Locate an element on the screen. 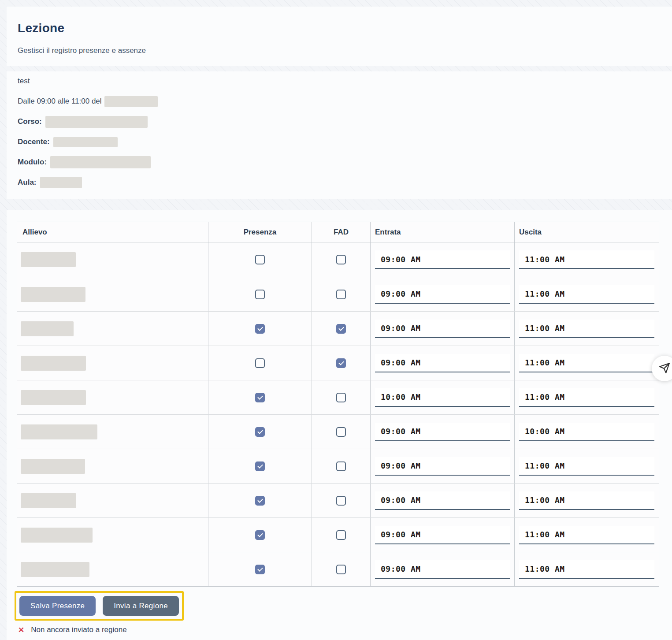 This screenshot has height=640, width=672. header-entrata: Entrata is located at coordinates (442, 232).